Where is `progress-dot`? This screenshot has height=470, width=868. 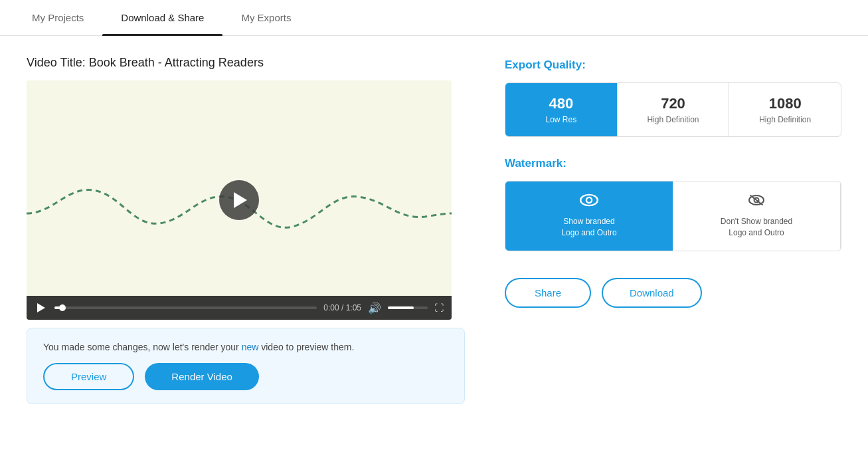 progress-dot is located at coordinates (62, 308).